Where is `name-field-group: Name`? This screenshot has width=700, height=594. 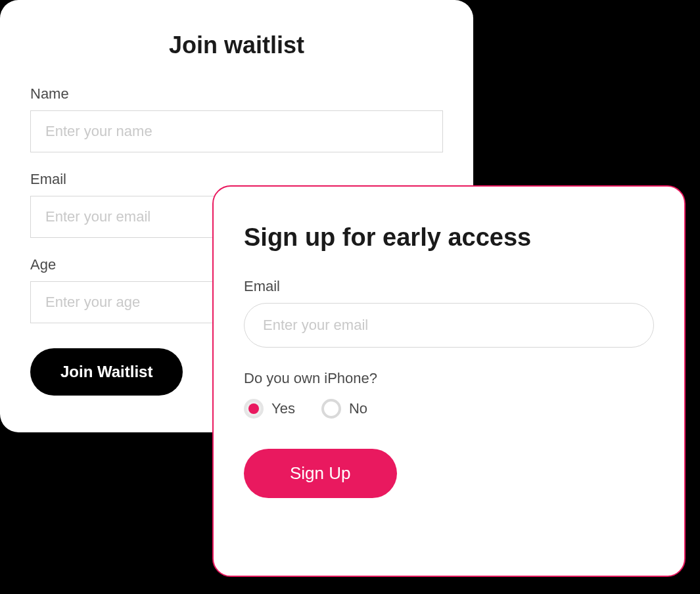
name-field-group: Name is located at coordinates (237, 119).